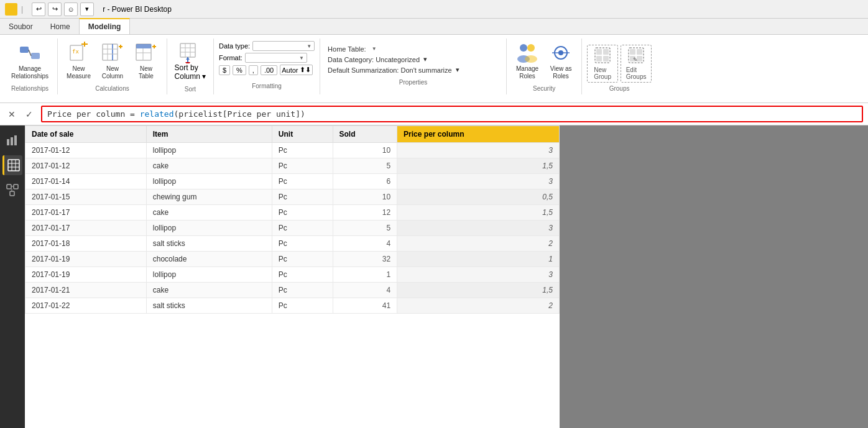  What do you see at coordinates (434, 114) in the screenshot?
I see `formula-bar: ✕ ✓ Price per column = related(pricelist…` at bounding box center [434, 114].